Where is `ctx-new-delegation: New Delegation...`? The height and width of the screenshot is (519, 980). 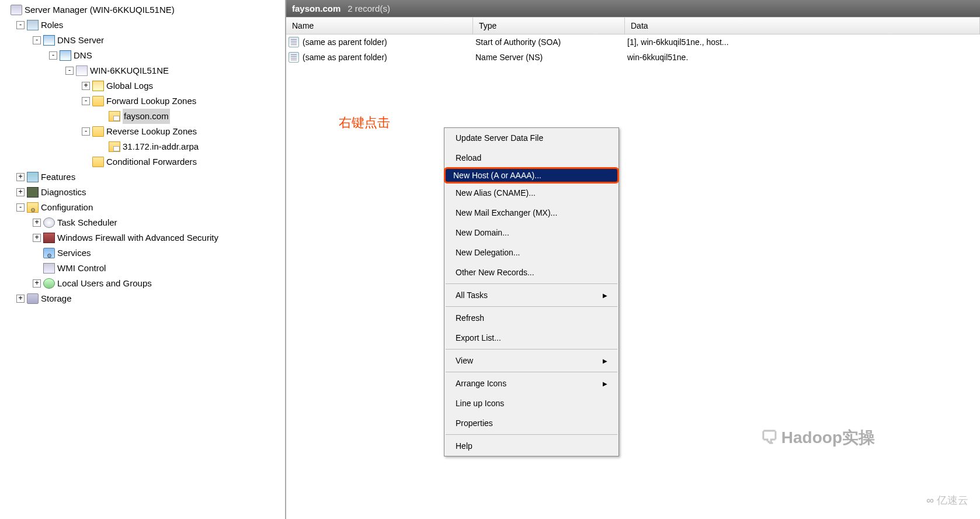
ctx-new-delegation: New Delegation... is located at coordinates (531, 252).